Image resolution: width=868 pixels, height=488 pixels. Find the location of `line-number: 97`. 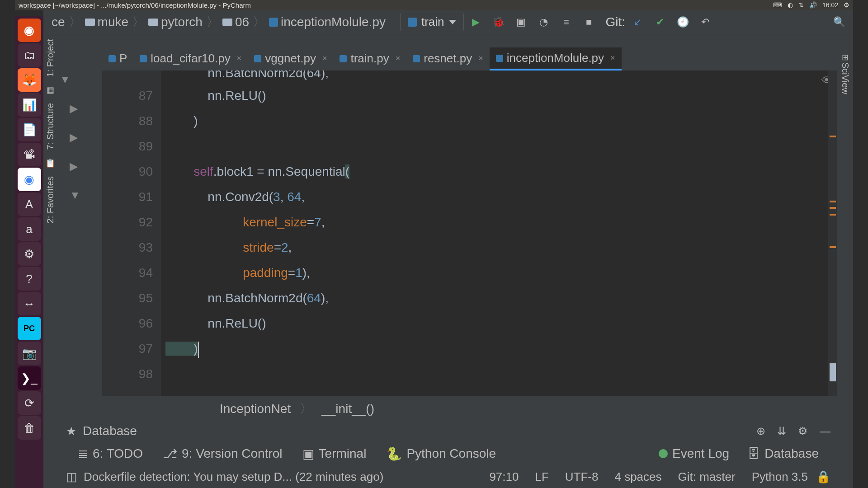

line-number: 97 is located at coordinates (127, 349).